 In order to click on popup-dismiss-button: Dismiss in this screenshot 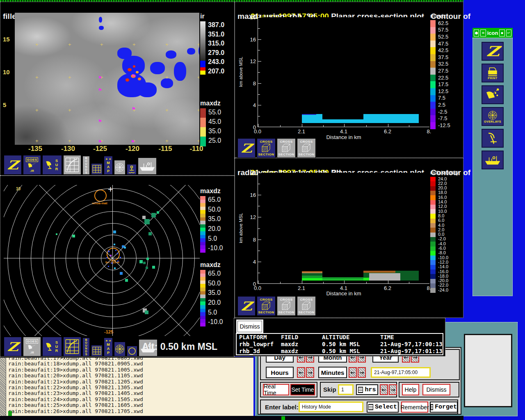, I will do `click(250, 326)`.